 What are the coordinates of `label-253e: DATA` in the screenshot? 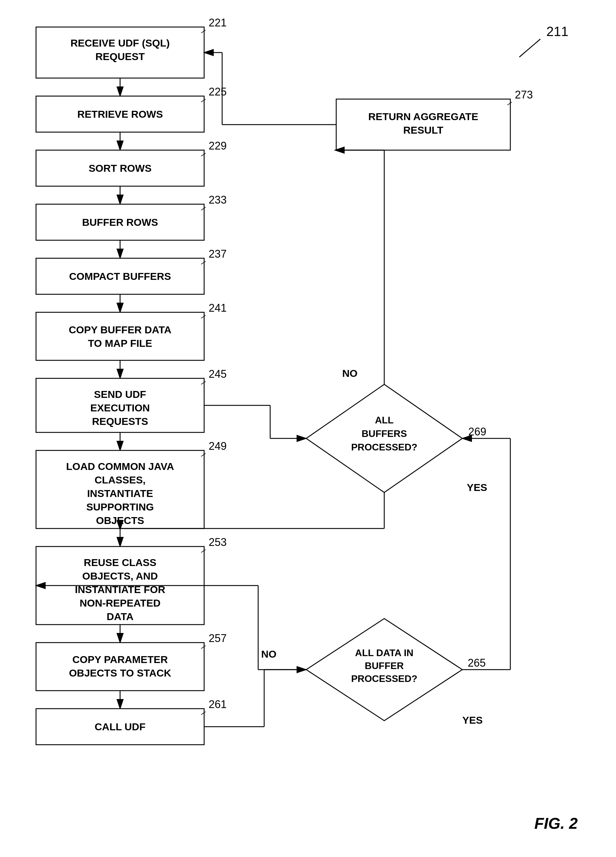 It's located at (120, 617).